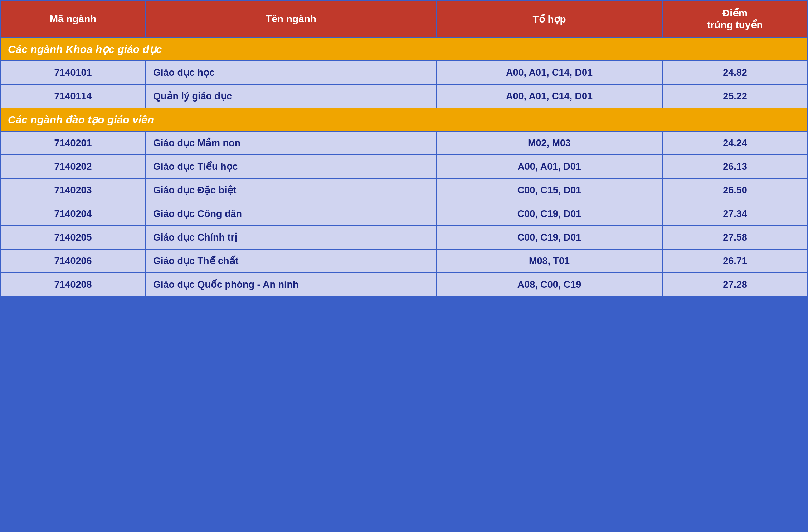 The height and width of the screenshot is (532, 808). I want to click on header-ten-nganh: Tên ngành, so click(291, 19).